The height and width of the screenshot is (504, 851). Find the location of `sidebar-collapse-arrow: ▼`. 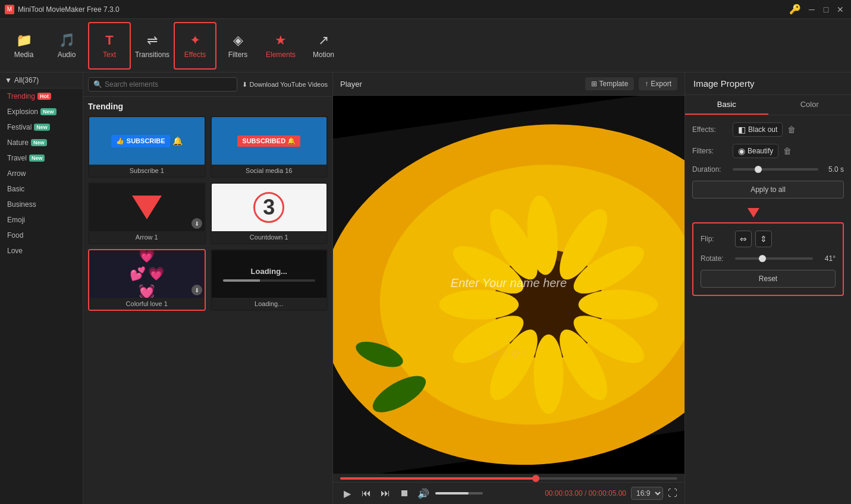

sidebar-collapse-arrow: ▼ is located at coordinates (8, 80).